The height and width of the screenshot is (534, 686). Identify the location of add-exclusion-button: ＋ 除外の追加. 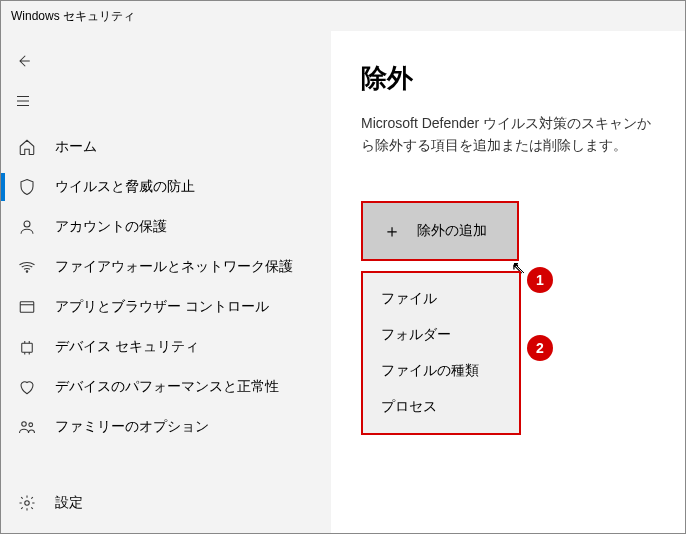
(440, 231).